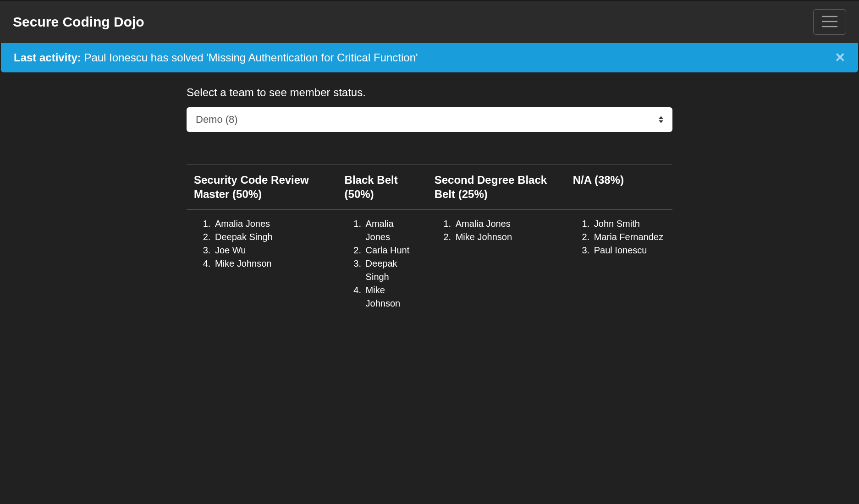 The image size is (859, 504). What do you see at coordinates (830, 22) in the screenshot?
I see `menu-toggle-button` at bounding box center [830, 22].